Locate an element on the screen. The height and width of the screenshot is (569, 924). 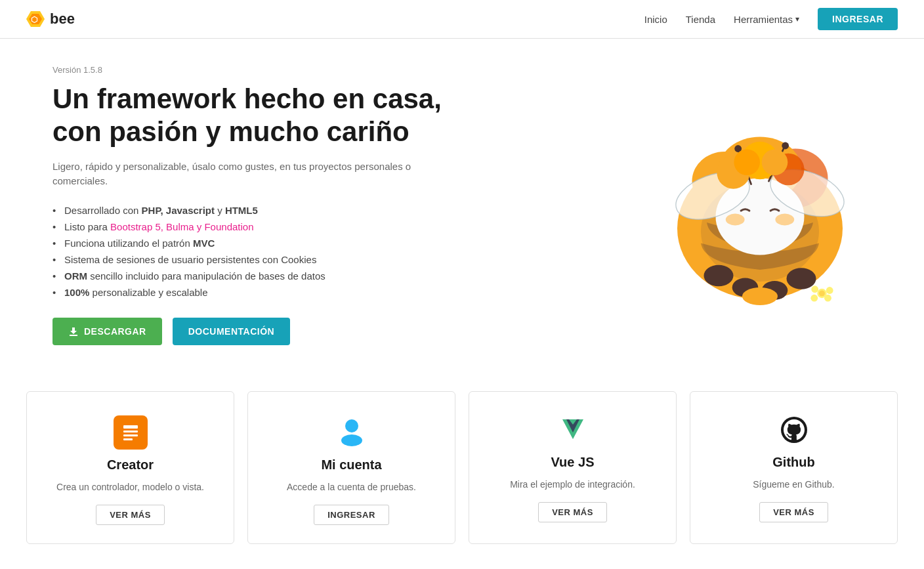
card-vue-desc: Mira el ejemplo de integración. is located at coordinates (572, 484).